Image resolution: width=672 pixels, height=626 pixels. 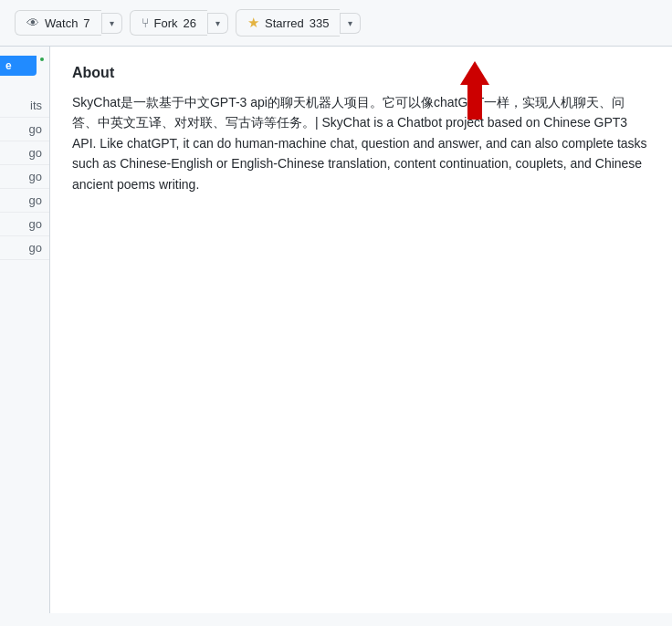 I want to click on starred-count: 335, so click(x=320, y=24).